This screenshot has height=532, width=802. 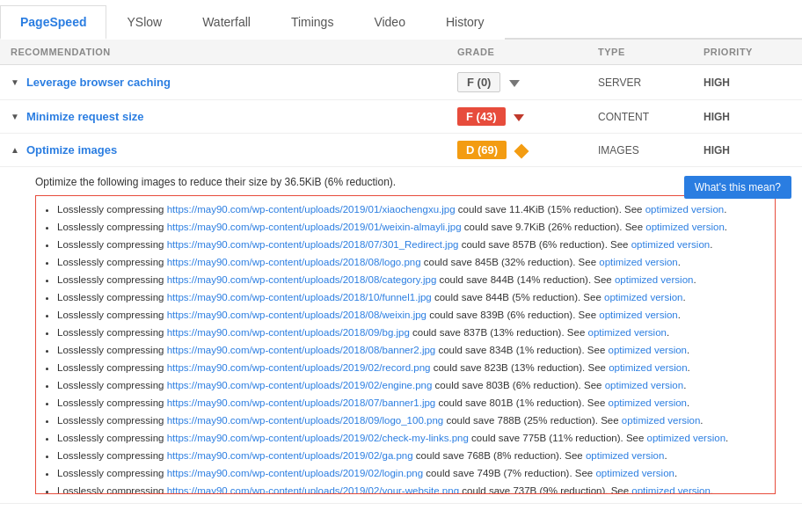 I want to click on minimize-toggle: ▼, so click(x=15, y=116).